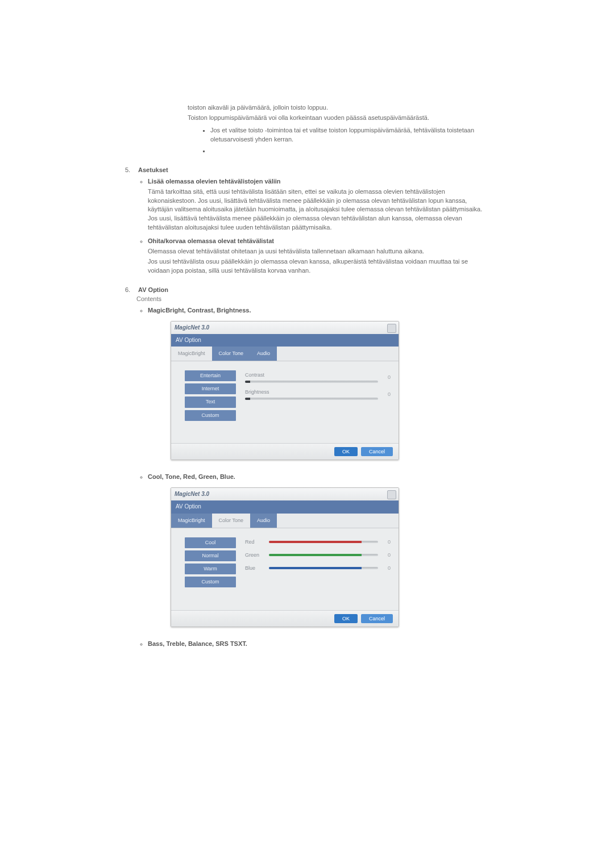 The width and height of the screenshot is (614, 868). What do you see at coordinates (210, 395) in the screenshot?
I see `preset-list: Entertain Internet Text Custom` at bounding box center [210, 395].